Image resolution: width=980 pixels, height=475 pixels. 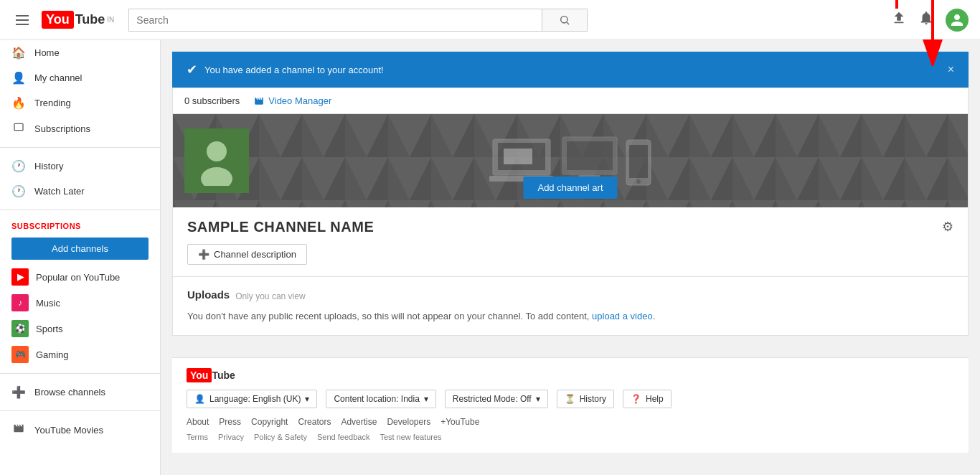 What do you see at coordinates (20, 277) in the screenshot?
I see `popular-icon: ▶` at bounding box center [20, 277].